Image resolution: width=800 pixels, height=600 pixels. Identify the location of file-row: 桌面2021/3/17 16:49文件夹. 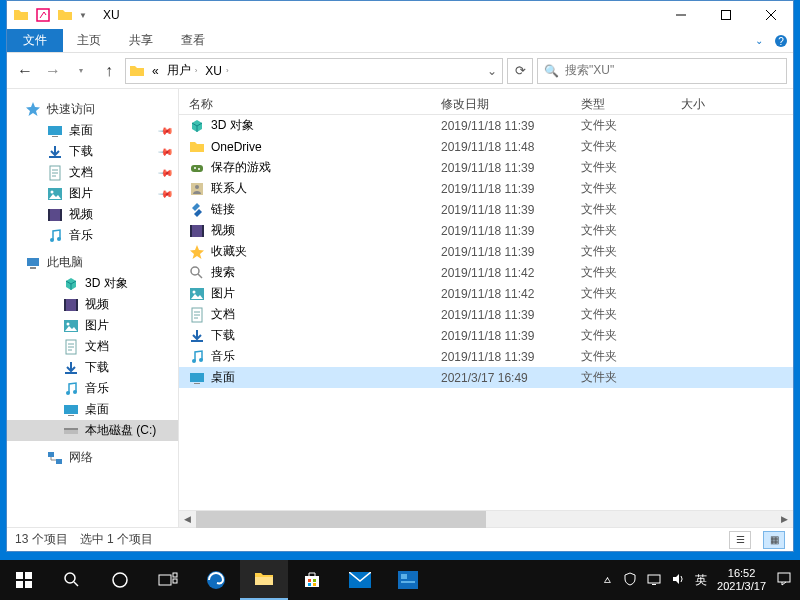
(486, 378).